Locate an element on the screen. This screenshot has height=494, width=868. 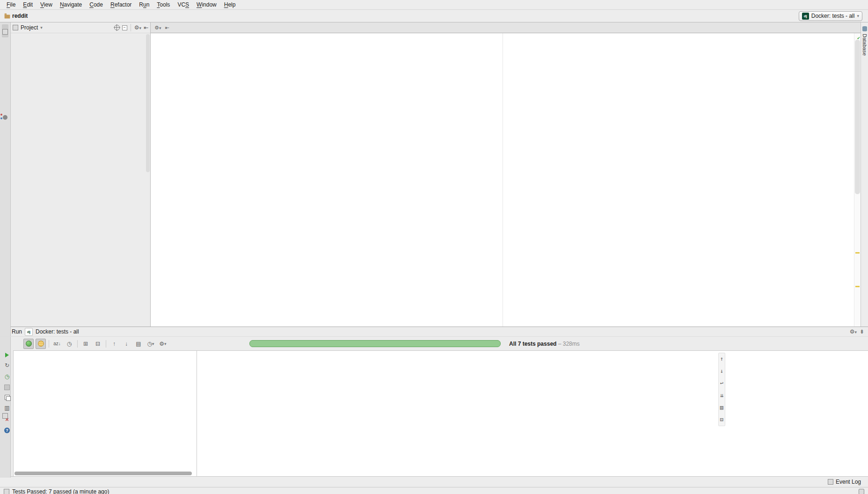
clear-console-icon: ⊟ is located at coordinates (722, 420).